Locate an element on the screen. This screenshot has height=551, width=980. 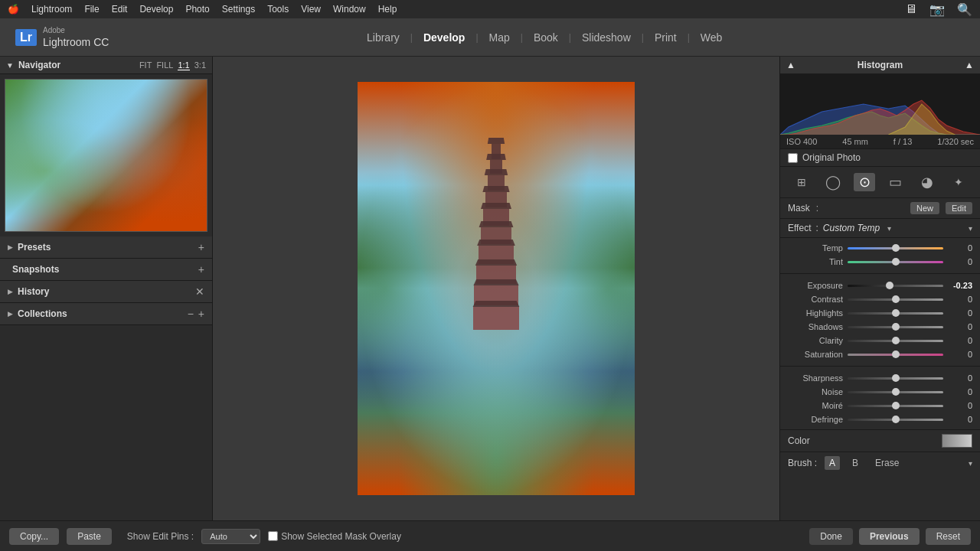
histogram-header: ▲ Histogram ▲ is located at coordinates (880, 65).